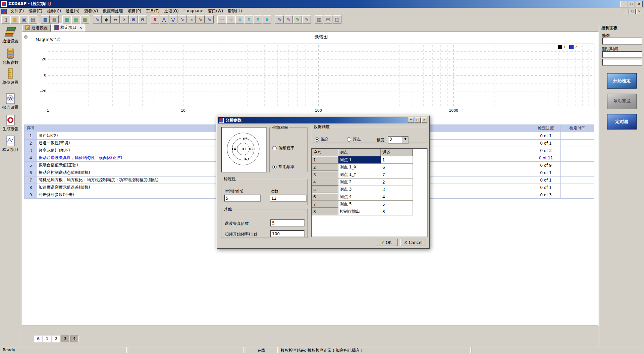 The width and height of the screenshot is (644, 354). What do you see at coordinates (173, 19) in the screenshot?
I see `valley-mark-icon: ⋁` at bounding box center [173, 19].